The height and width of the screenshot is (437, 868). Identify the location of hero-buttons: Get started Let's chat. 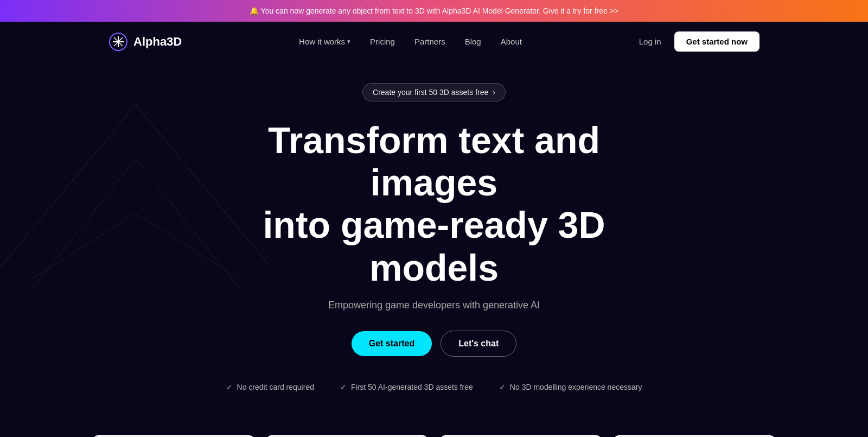
(434, 344).